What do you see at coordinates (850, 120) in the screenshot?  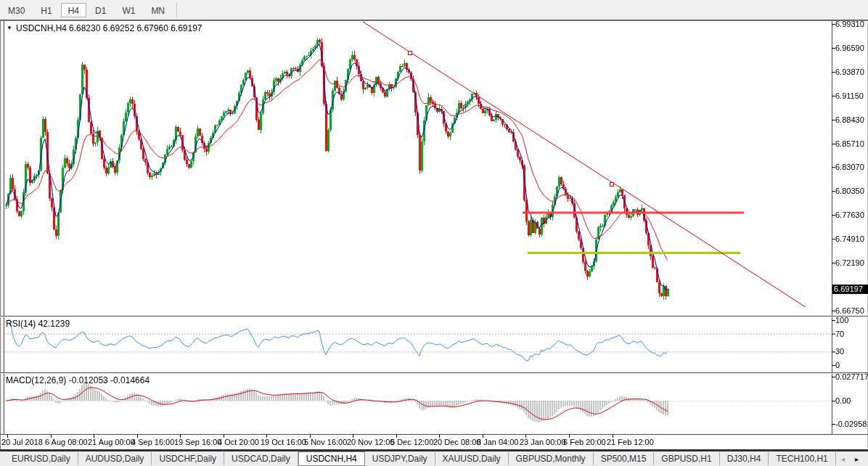 I see `price-axis-tick-label: 6.88430` at bounding box center [850, 120].